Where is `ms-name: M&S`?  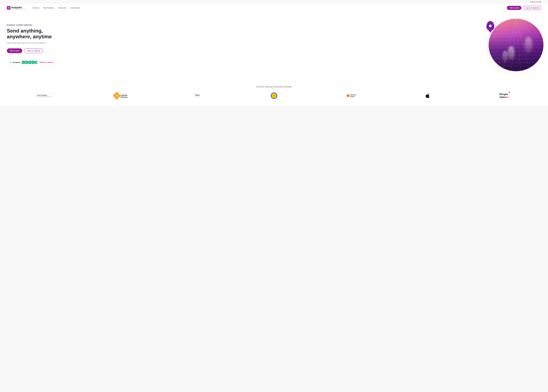 ms-name: M&S is located at coordinates (197, 95).